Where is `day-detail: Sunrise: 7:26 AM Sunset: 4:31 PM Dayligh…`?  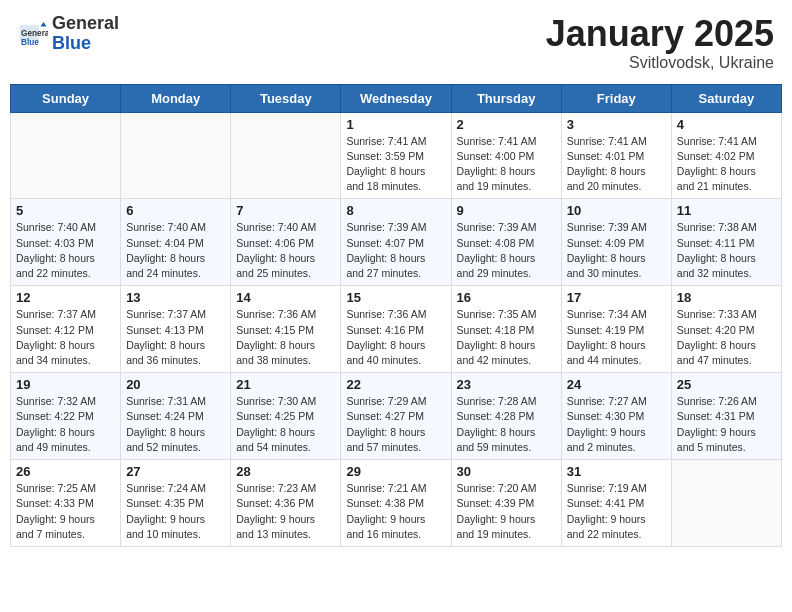
day-detail: Sunrise: 7:26 AM Sunset: 4:31 PM Dayligh… is located at coordinates (726, 424).